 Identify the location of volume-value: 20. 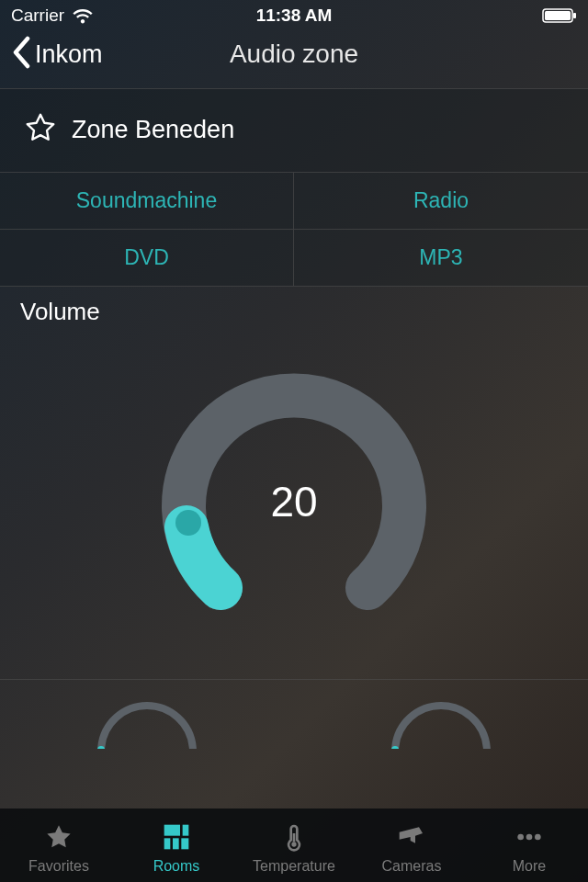
(294, 502).